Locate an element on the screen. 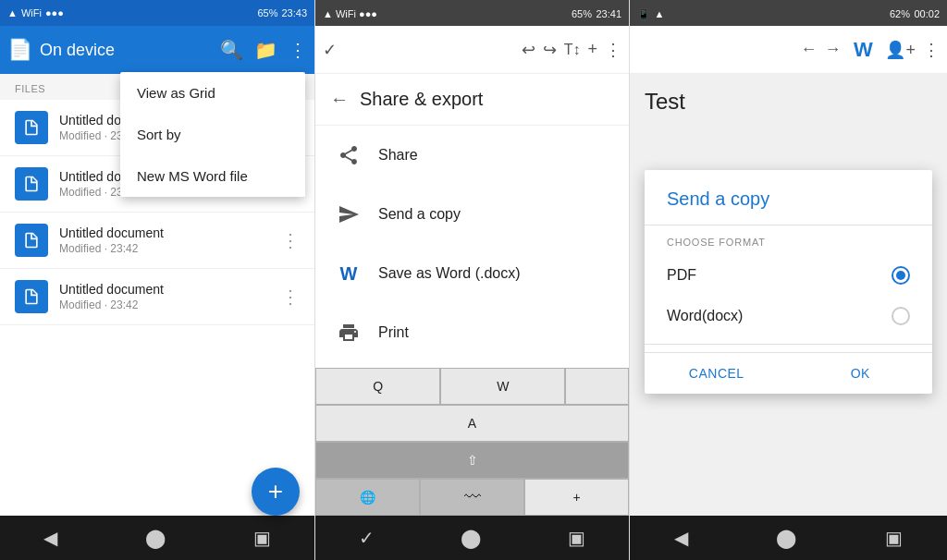 The height and width of the screenshot is (560, 947). search-icon: 🔍 is located at coordinates (231, 50).